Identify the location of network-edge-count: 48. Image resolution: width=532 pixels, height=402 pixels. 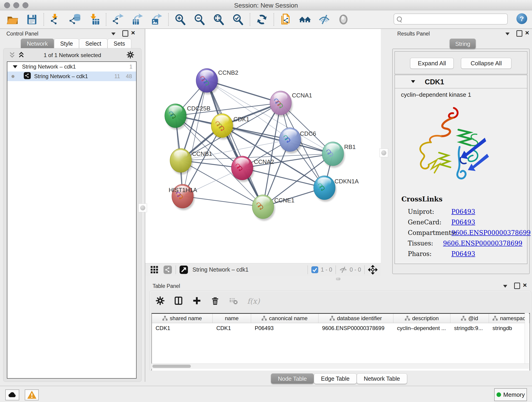
(129, 77).